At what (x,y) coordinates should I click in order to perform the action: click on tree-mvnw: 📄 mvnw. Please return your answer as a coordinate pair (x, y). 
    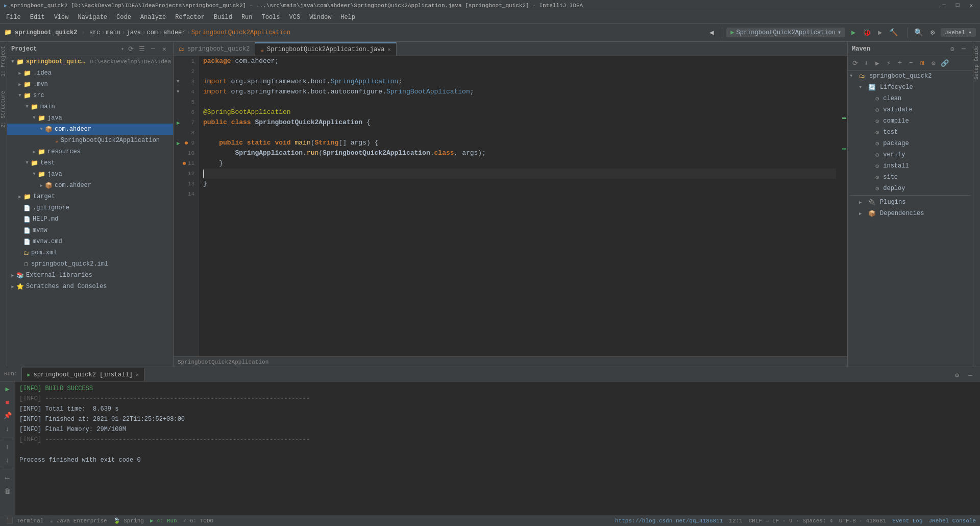
    Looking at the image, I should click on (90, 230).